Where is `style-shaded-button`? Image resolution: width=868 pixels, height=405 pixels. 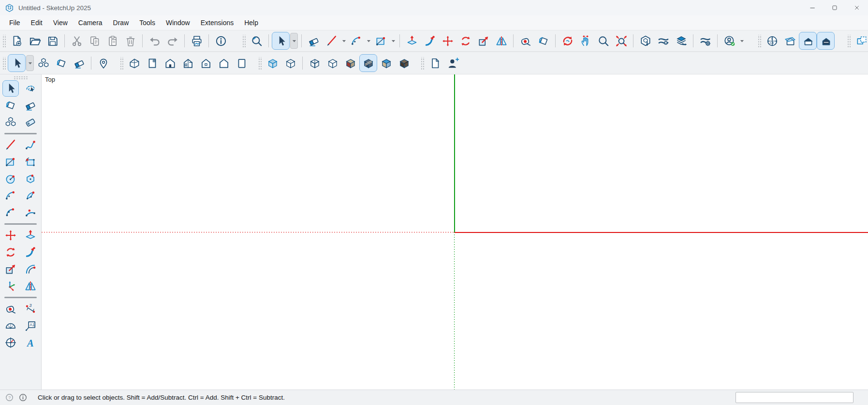 style-shaded-button is located at coordinates (350, 63).